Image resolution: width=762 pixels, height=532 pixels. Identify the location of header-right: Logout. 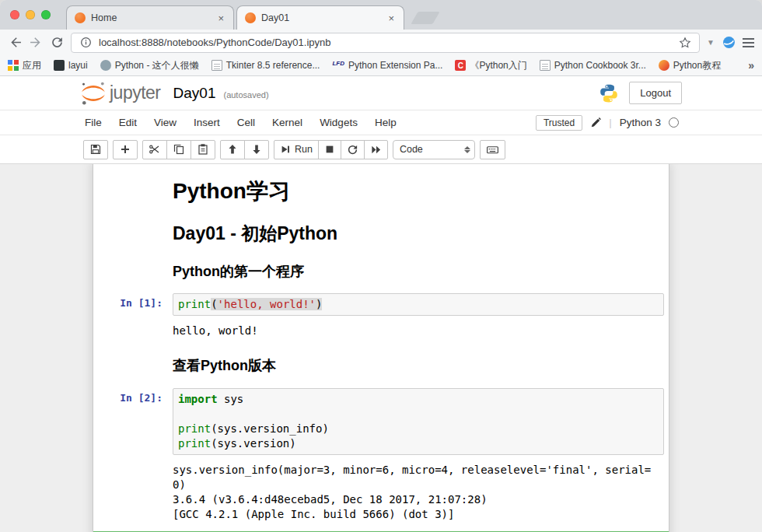
(641, 93).